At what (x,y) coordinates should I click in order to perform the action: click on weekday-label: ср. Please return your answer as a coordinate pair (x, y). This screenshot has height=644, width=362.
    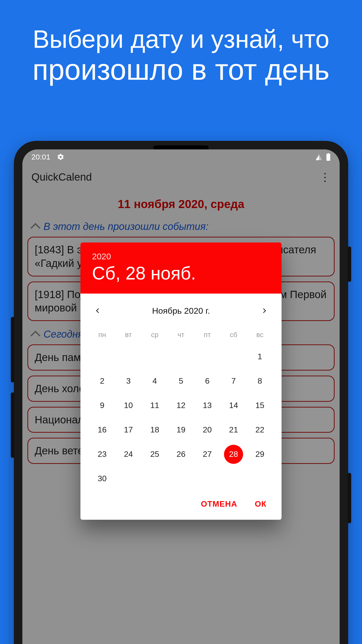
    Looking at the image, I should click on (155, 335).